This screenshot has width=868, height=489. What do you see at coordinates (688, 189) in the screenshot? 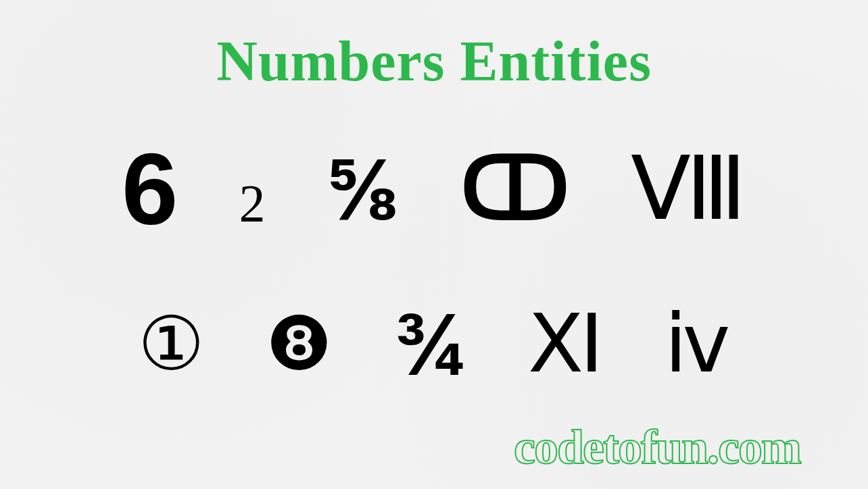
I see `roman-numeral-entity: Ⅷ` at bounding box center [688, 189].